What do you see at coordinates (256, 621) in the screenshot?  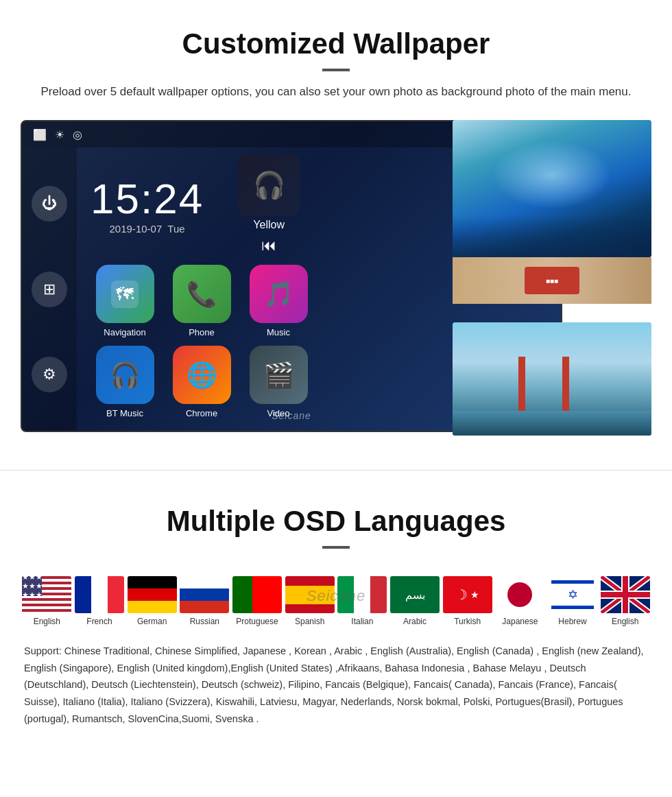 I see `flag-label-portuguese: Protuguese` at bounding box center [256, 621].